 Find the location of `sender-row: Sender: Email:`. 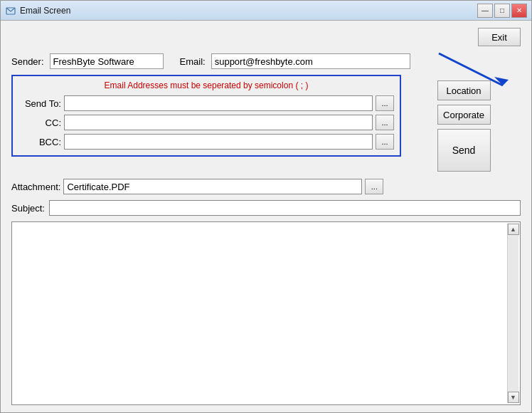

sender-row: Sender: Email: is located at coordinates (266, 61).